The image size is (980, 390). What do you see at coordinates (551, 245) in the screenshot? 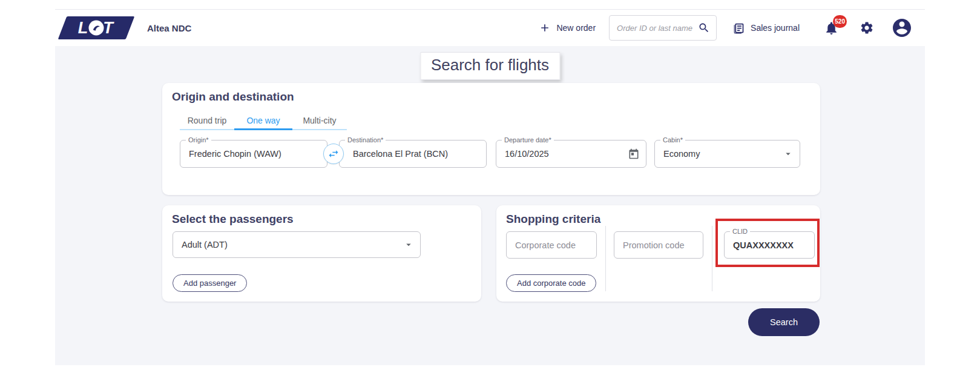
I see `corporate-code-field` at bounding box center [551, 245].